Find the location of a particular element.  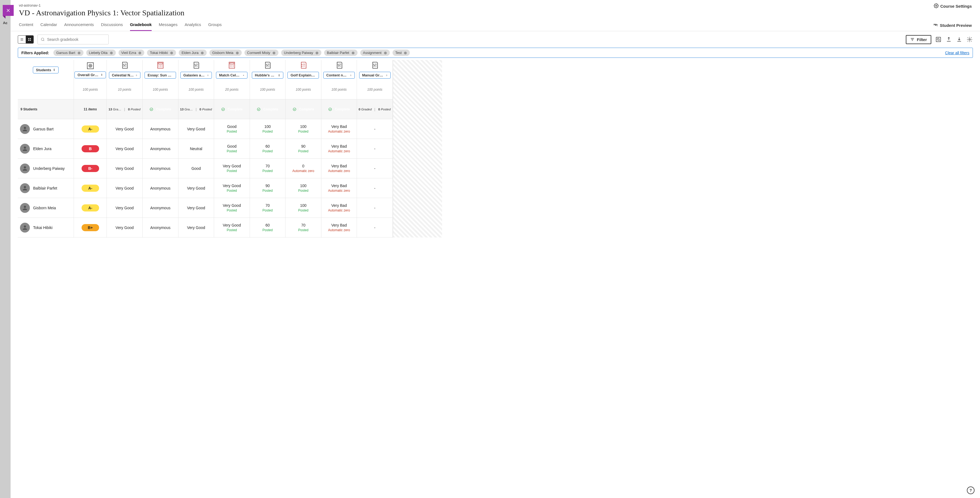

student-preview-button: Student Preview is located at coordinates (953, 25).